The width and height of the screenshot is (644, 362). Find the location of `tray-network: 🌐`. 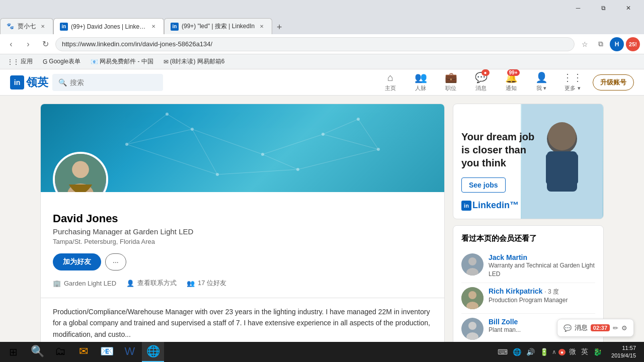

tray-network: 🌐 is located at coordinates (517, 352).